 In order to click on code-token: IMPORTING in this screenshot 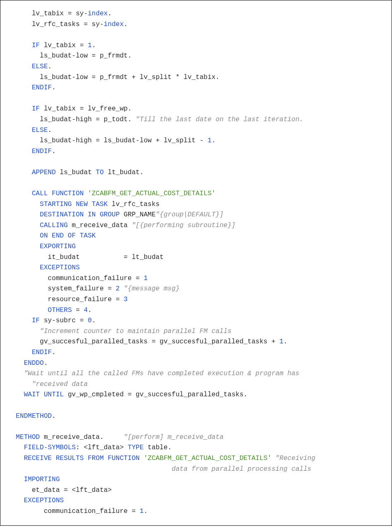, I will do `click(42, 479)`.